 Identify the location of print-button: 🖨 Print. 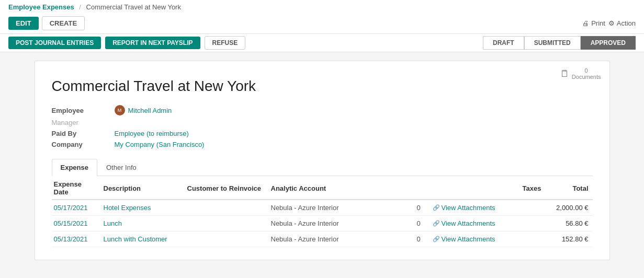
(594, 23).